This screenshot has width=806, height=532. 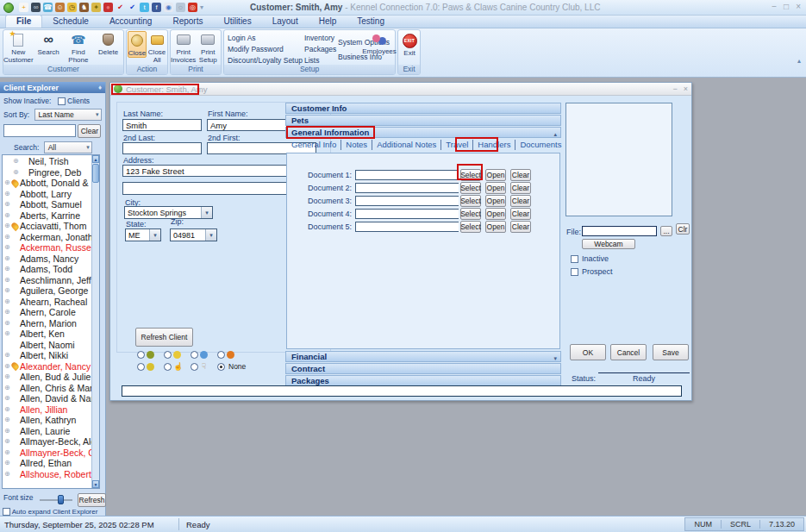 I want to click on client-list-item: ⊕ Abbott, Samuel, so click(x=47, y=205).